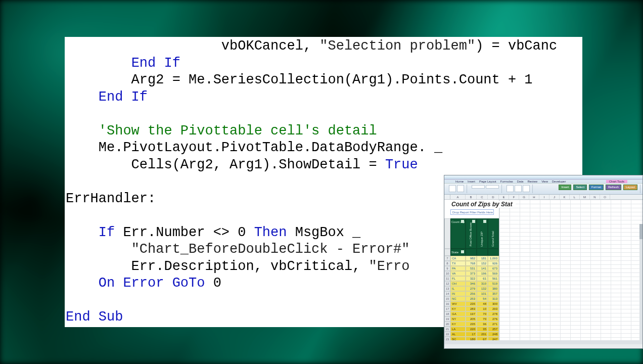 The image size is (643, 364). What do you see at coordinates (483, 204) in the screenshot?
I see `pivot-title: Count of Zips by Stat` at bounding box center [483, 204].